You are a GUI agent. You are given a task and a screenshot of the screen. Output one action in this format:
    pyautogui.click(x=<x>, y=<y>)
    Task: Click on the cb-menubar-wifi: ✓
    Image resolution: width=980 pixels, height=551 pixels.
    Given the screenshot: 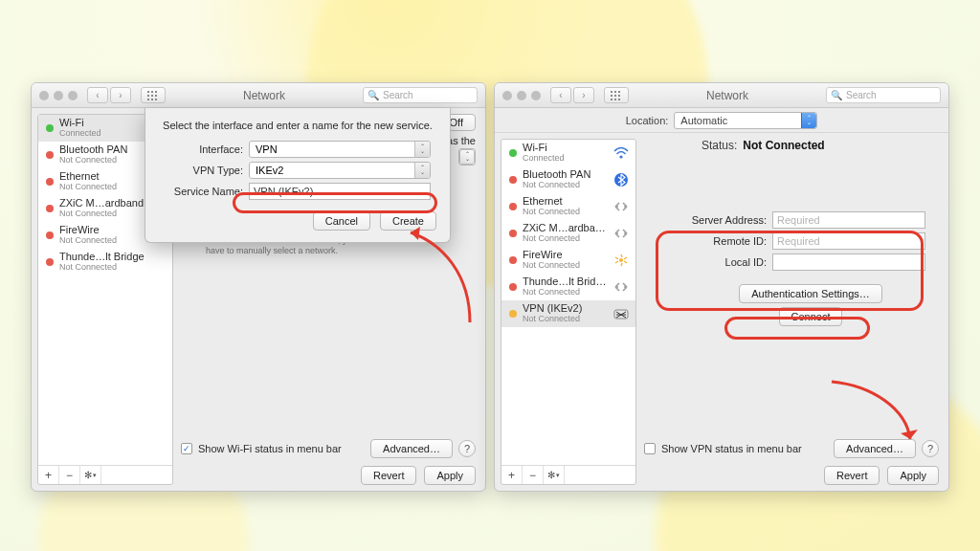 What is the action you would take?
    pyautogui.click(x=187, y=449)
    